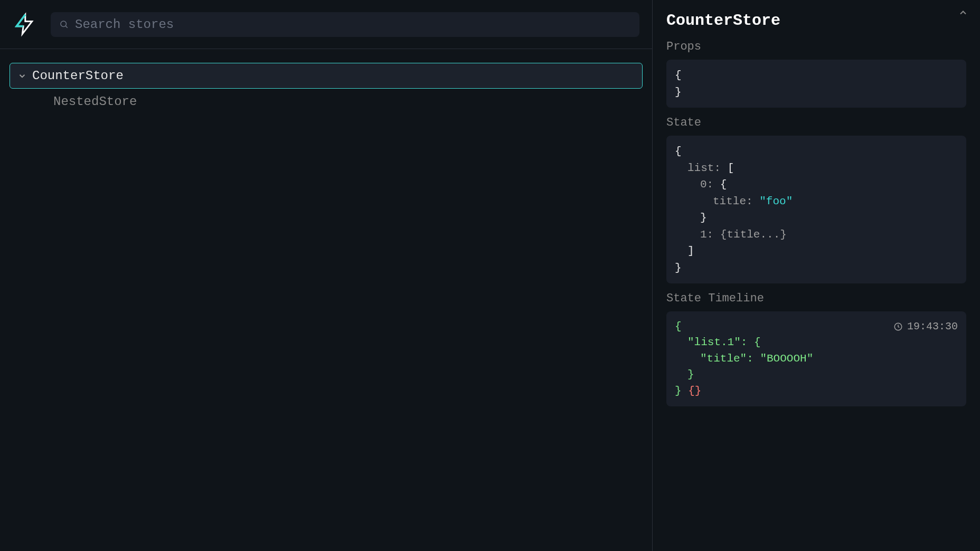 The height and width of the screenshot is (551, 980). Describe the element at coordinates (816, 21) in the screenshot. I see `detail-title: CounterStore` at that location.